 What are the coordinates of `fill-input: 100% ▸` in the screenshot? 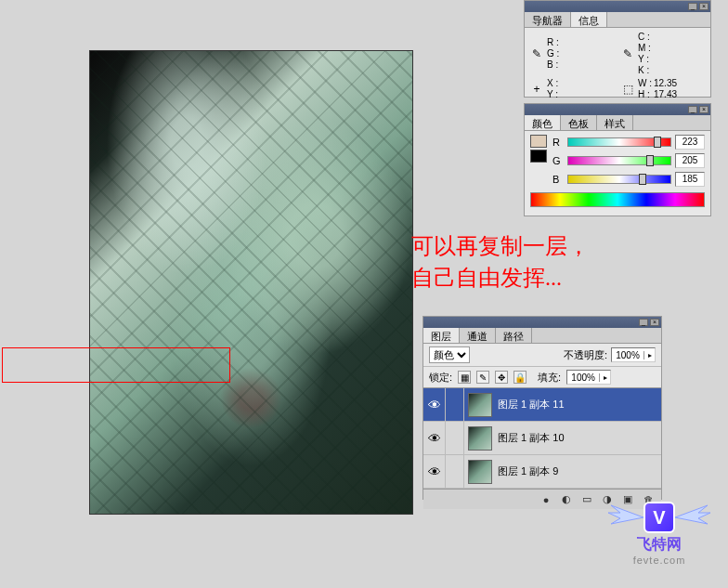 It's located at (589, 377).